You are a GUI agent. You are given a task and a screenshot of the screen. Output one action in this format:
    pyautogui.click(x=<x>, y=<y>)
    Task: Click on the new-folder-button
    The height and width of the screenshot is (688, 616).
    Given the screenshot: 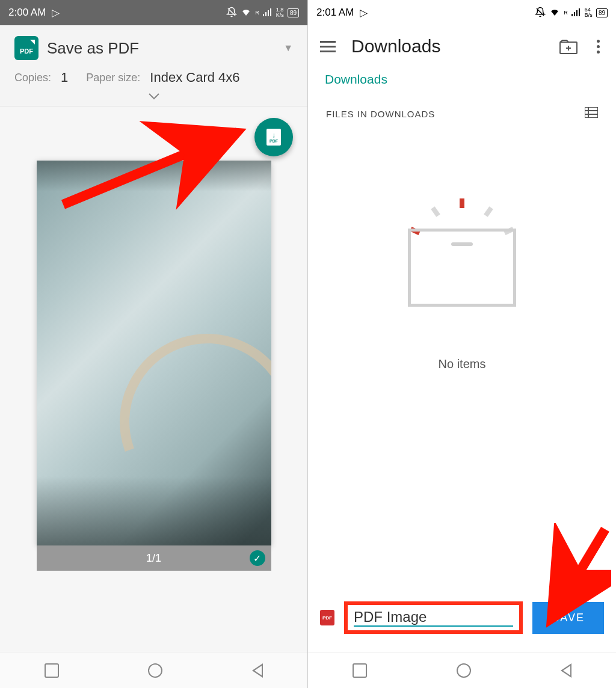 What is the action you would take?
    pyautogui.click(x=568, y=46)
    